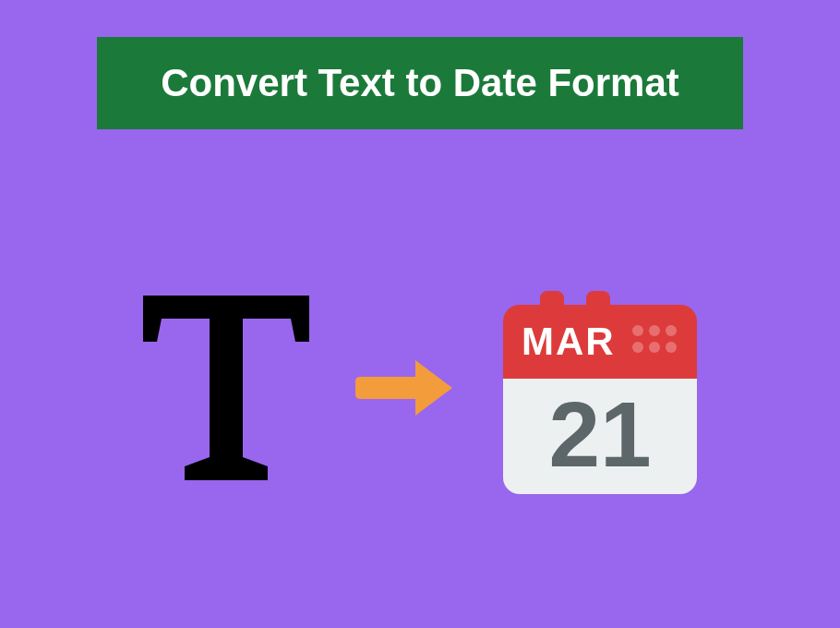 This screenshot has height=628, width=840. I want to click on calendar-month: MAR, so click(569, 342).